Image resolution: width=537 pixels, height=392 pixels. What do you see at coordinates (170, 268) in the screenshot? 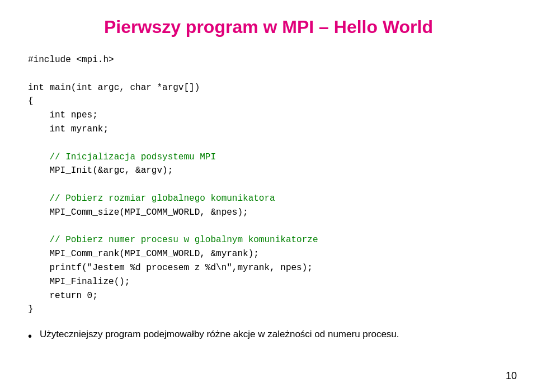
I see `code-printf: printf("Jestem %d procesem z %d\n",myran…` at bounding box center [170, 268].